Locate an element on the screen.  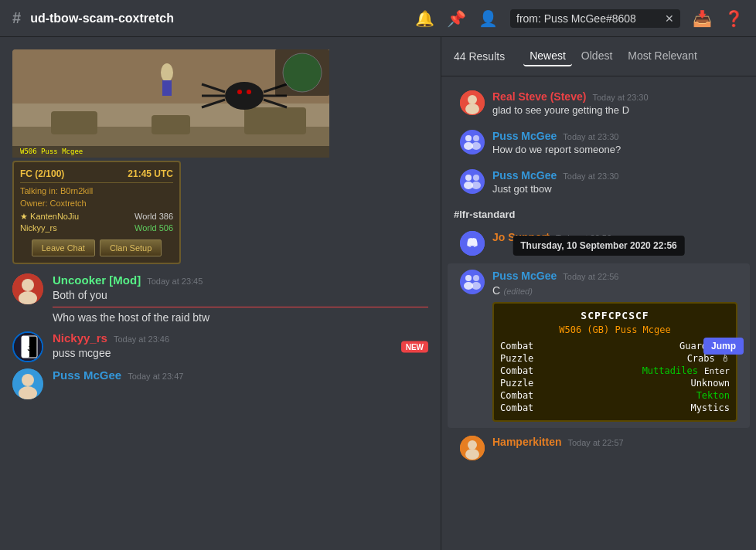
game-top-image: W506 Puss Mcgee is located at coordinates (171, 104).